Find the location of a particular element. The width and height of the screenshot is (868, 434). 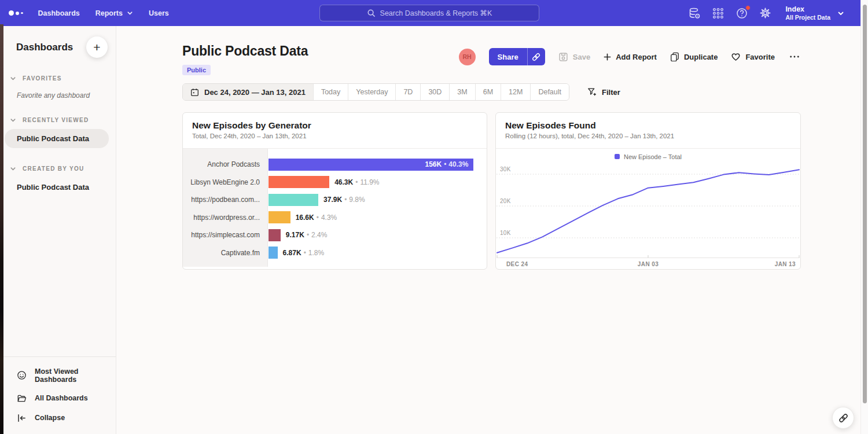

preset-7d: 7D is located at coordinates (407, 92).